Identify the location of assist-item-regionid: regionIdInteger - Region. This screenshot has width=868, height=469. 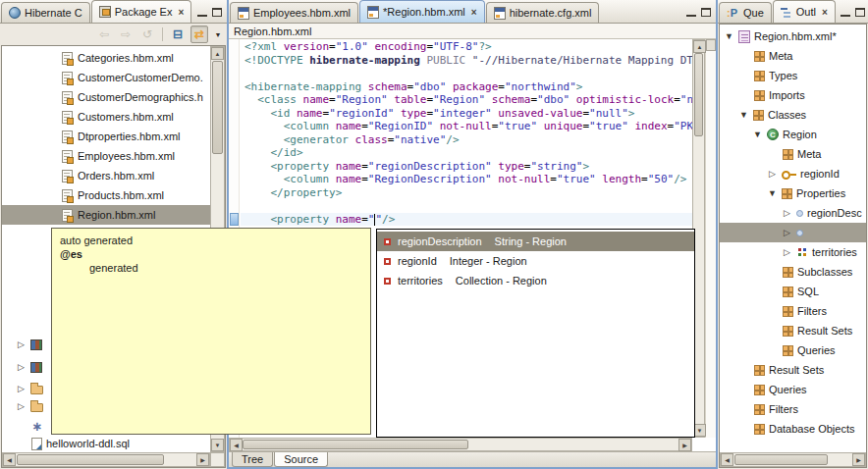
(536, 261).